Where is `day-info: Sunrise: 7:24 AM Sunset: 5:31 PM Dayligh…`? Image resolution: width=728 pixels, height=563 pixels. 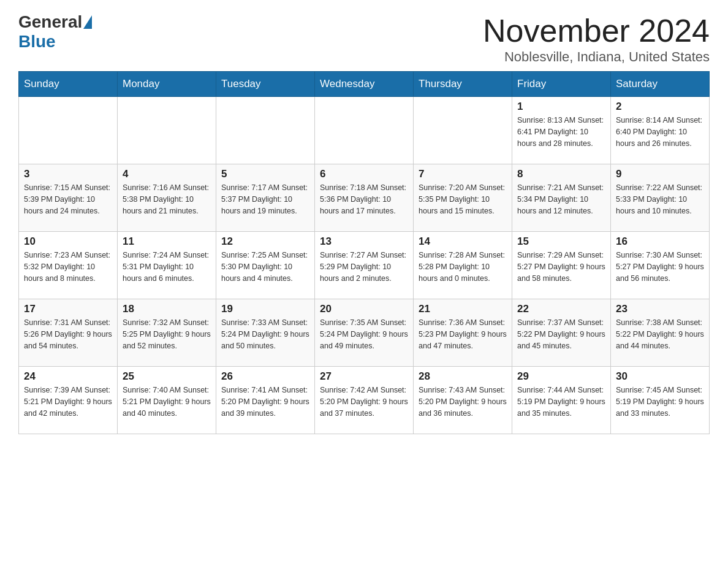 day-info: Sunrise: 7:24 AM Sunset: 5:31 PM Dayligh… is located at coordinates (167, 267).